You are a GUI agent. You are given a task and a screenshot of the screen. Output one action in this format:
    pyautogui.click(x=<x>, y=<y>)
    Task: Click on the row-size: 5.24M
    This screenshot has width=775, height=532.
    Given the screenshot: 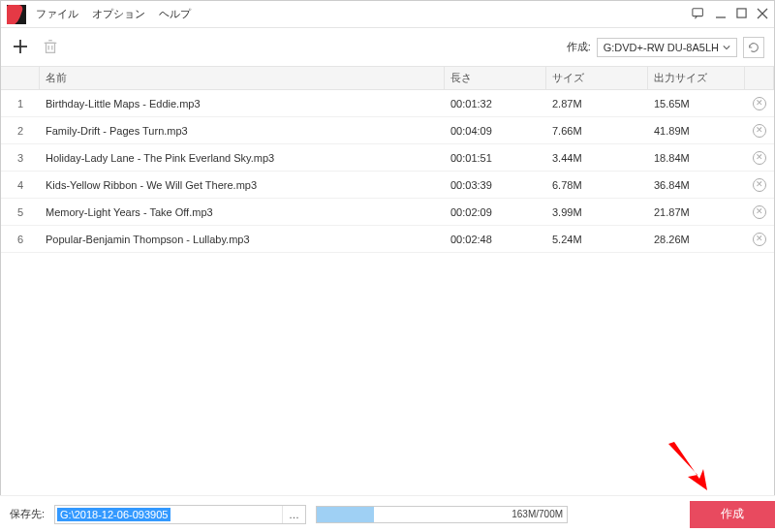 What is the action you would take?
    pyautogui.click(x=597, y=238)
    